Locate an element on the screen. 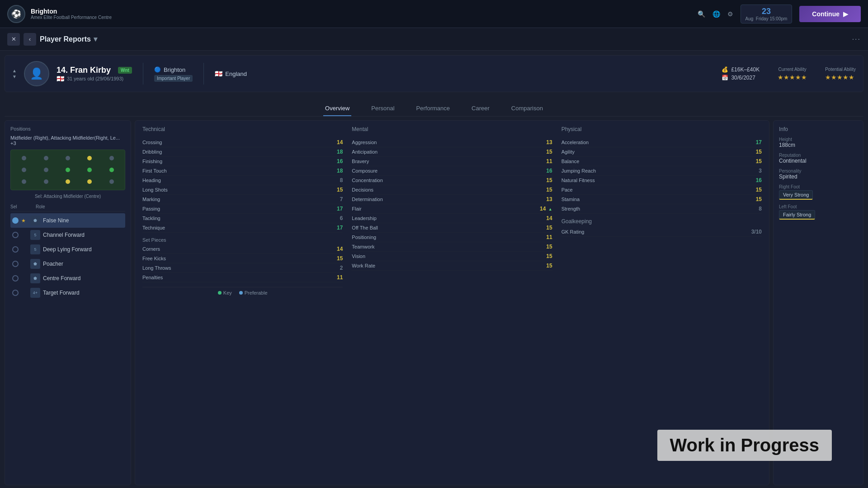 The image size is (868, 488). mental-section: Mental Aggression 13 Anticipation 15 Bra… is located at coordinates (452, 211).